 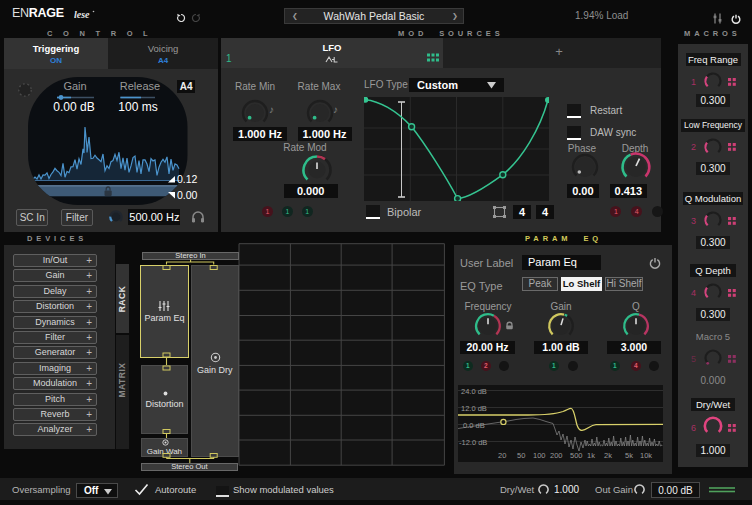 I want to click on svg-text: 1k, so click(x=591, y=456).